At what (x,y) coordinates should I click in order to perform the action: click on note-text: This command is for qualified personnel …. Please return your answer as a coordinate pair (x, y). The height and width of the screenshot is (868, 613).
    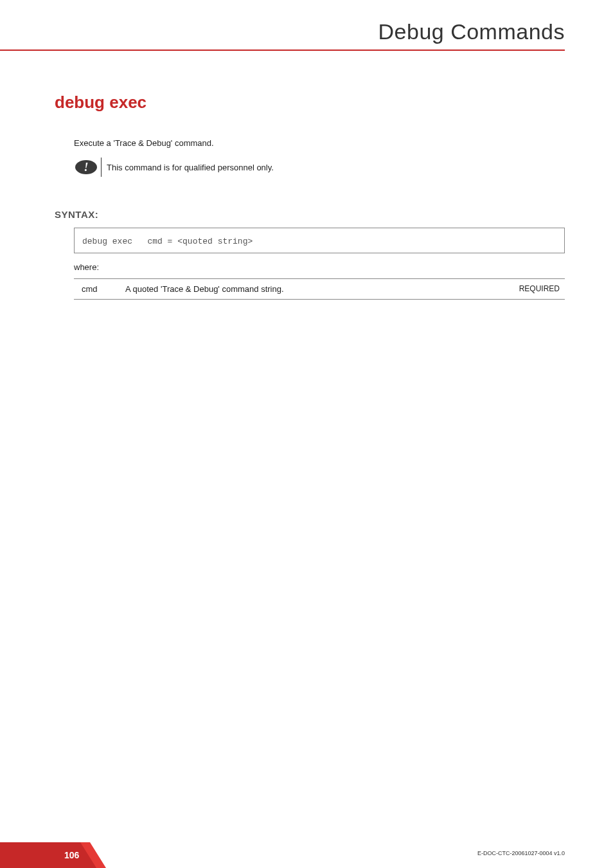
    Looking at the image, I should click on (190, 167).